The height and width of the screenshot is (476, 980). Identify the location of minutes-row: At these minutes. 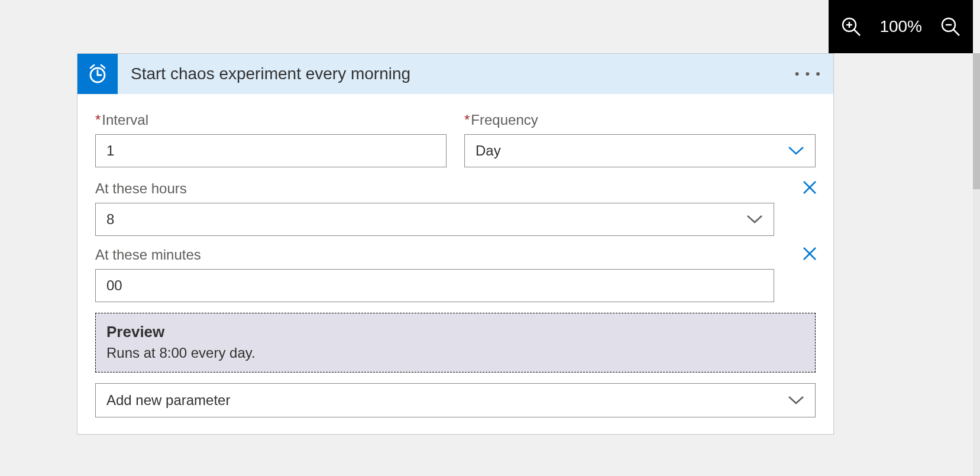
(455, 274).